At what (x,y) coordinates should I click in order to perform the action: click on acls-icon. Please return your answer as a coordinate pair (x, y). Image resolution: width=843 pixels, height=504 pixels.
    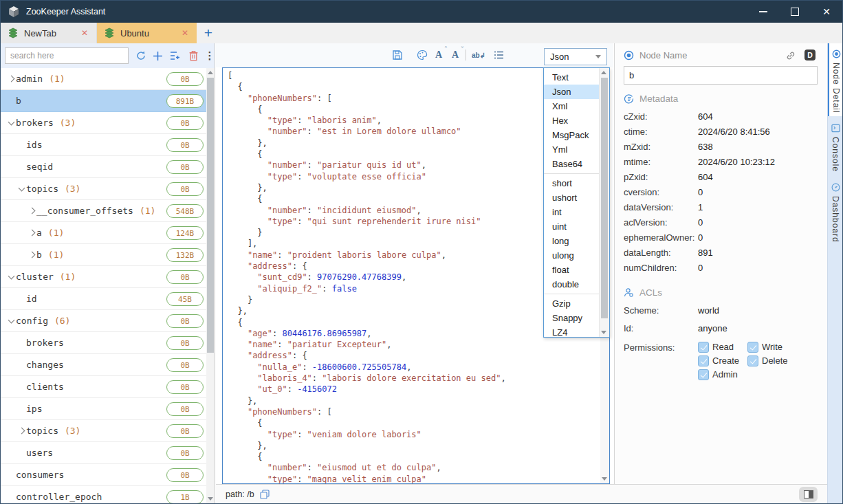
    Looking at the image, I should click on (628, 293).